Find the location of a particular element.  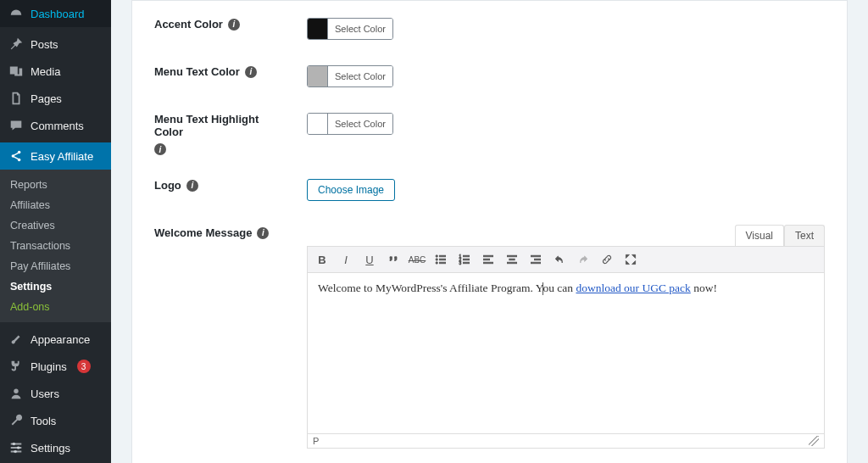

color-swatch is located at coordinates (318, 76).